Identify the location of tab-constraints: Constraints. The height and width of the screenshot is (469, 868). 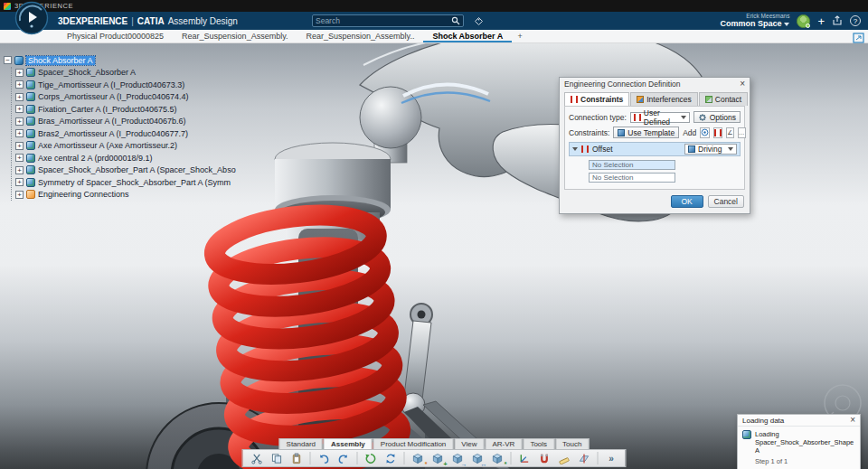
(597, 99).